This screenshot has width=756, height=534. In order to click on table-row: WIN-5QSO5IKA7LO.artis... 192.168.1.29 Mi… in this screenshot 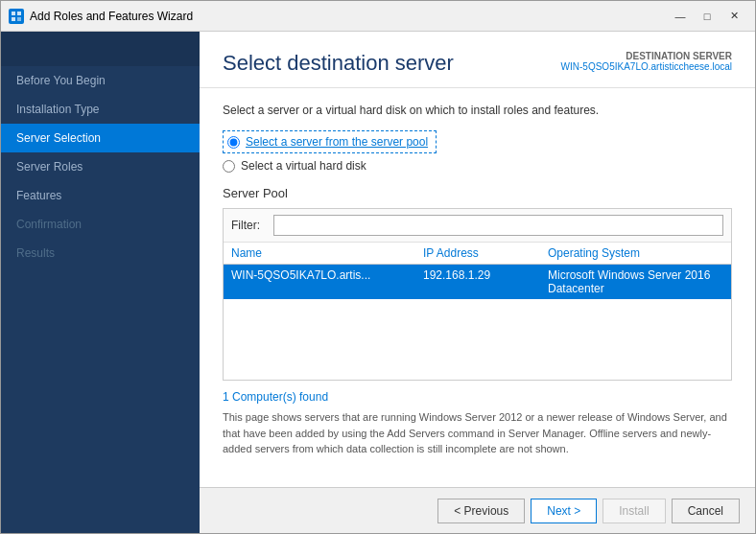, I will do `click(478, 282)`.